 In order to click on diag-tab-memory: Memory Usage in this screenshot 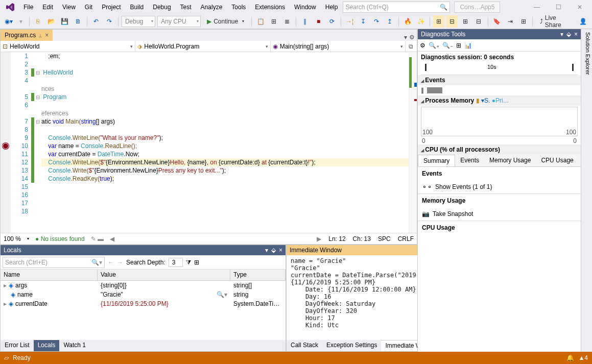, I will do `click(510, 160)`.